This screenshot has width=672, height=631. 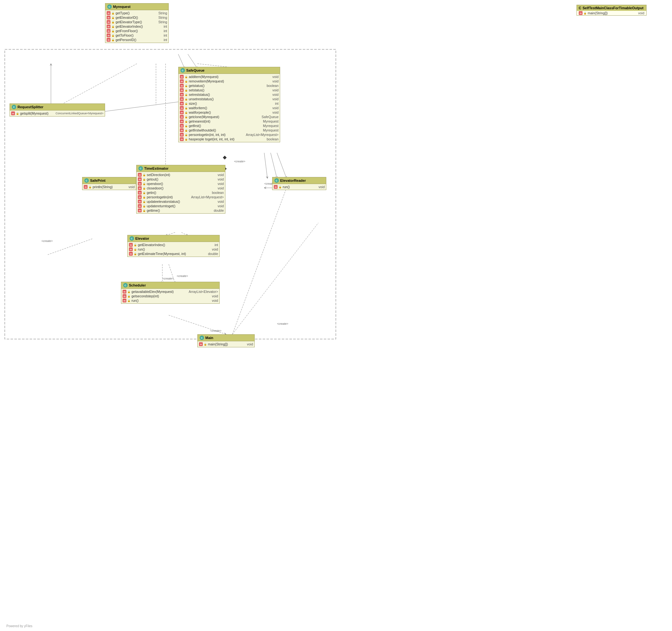 What do you see at coordinates (181, 193) in the screenshot?
I see `timeestimator-body: m🔒setDirection(int)void m🔒getout()void m…` at bounding box center [181, 193].